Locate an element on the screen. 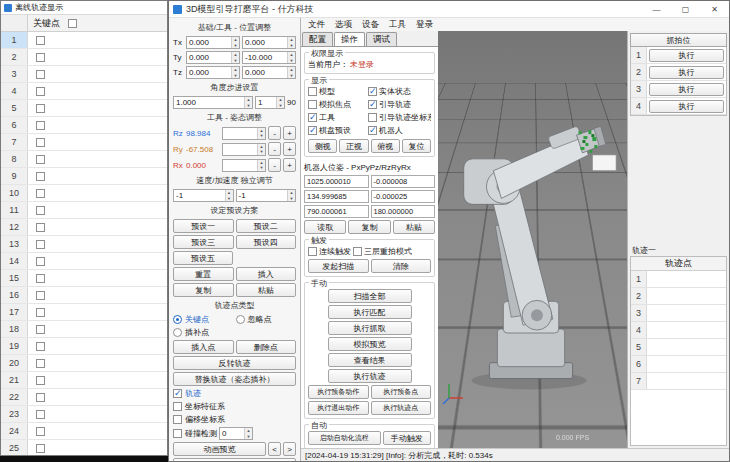 The width and height of the screenshot is (730, 462). keypoint-row: 13 is located at coordinates (84, 244).